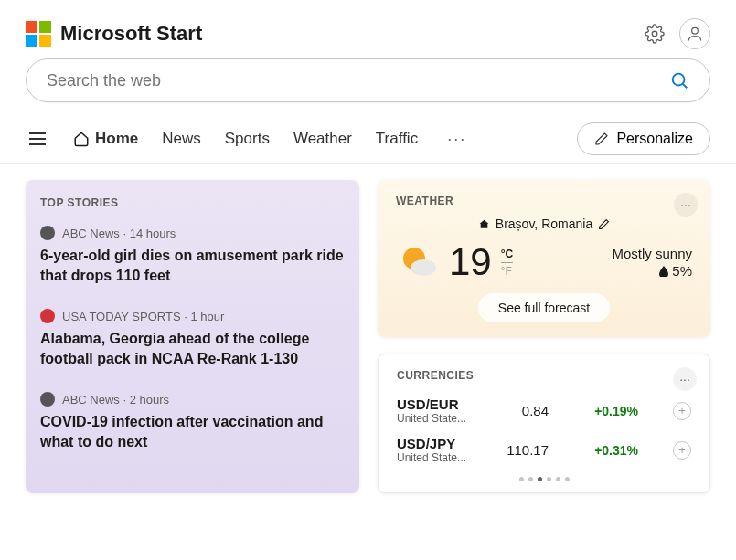  I want to click on currency-change: +0.19%, so click(611, 411).